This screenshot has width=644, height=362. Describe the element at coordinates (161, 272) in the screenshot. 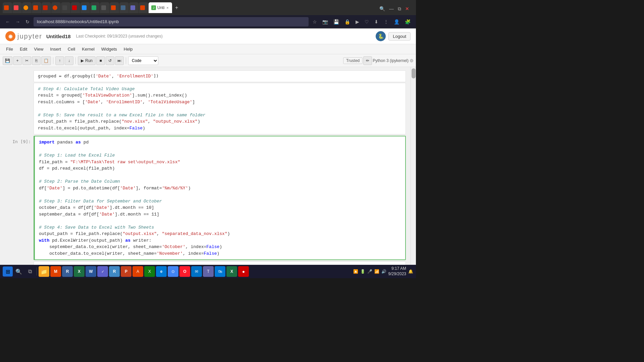

I see `taskbar-edge-icon: e` at that location.